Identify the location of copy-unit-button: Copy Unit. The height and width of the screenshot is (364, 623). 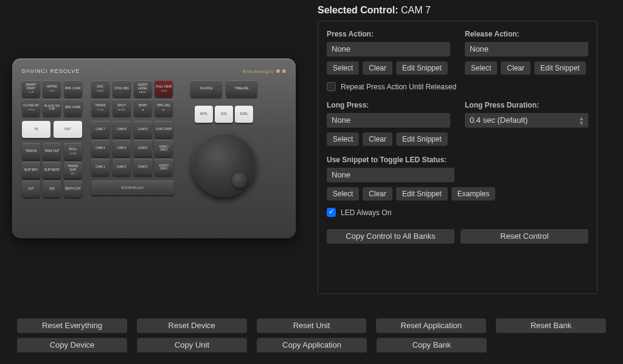
(192, 345).